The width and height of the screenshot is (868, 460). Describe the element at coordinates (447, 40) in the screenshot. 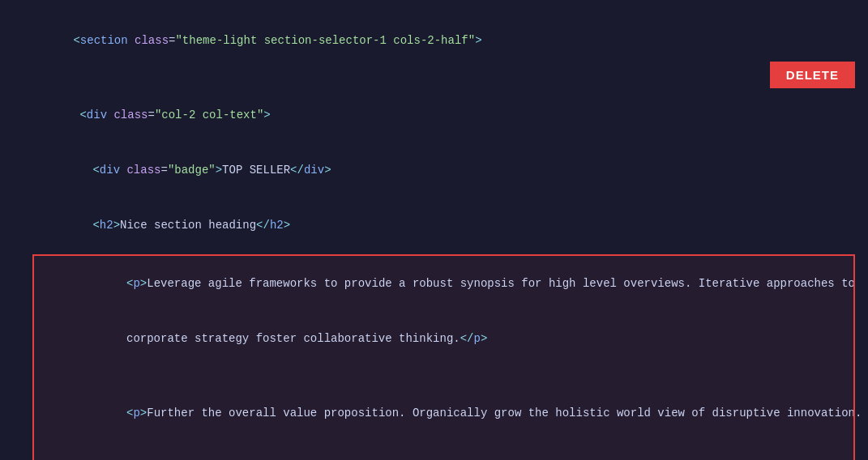

I see `line-content: <section class="theme-light section-sele…` at that location.